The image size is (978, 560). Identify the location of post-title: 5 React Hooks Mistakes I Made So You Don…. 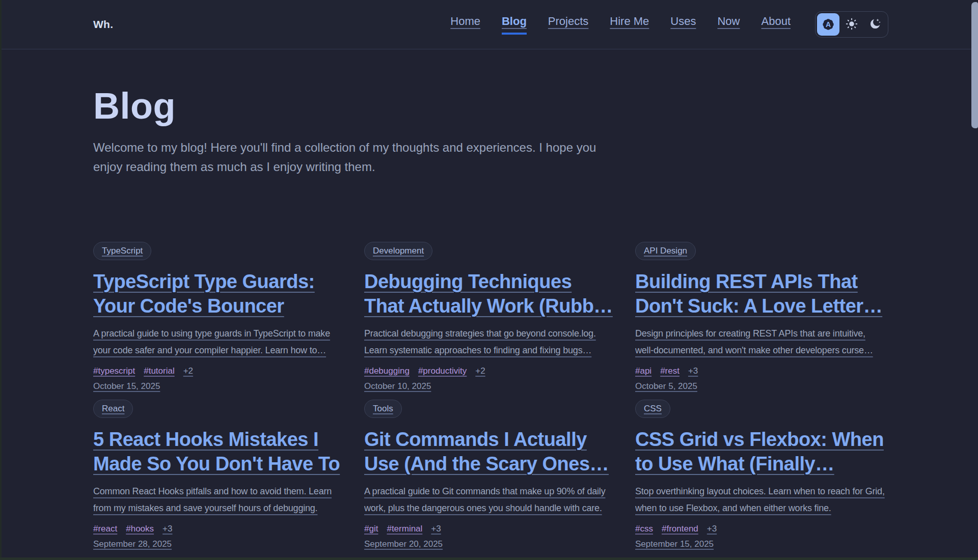
(218, 452).